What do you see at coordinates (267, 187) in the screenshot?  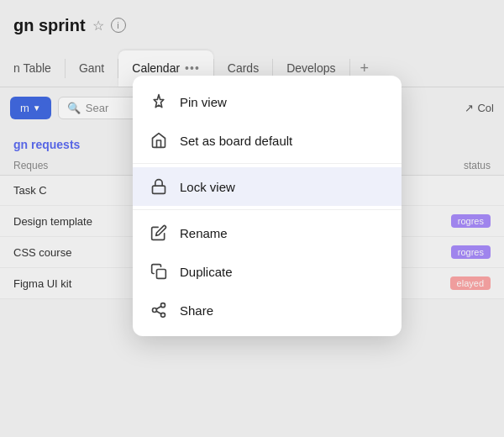 I see `menu-item-lock: Lock view` at bounding box center [267, 187].